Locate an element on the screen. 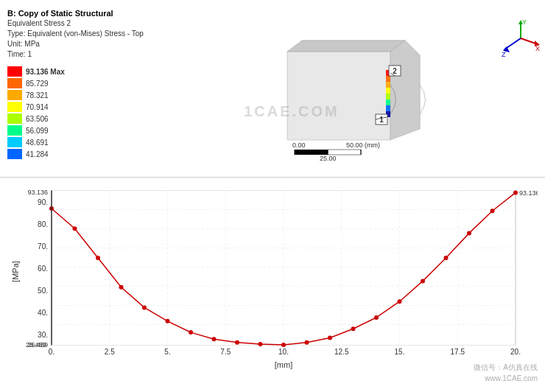 Image resolution: width=545 pixels, height=392 pixels. svg-text: 5. is located at coordinates (167, 352).